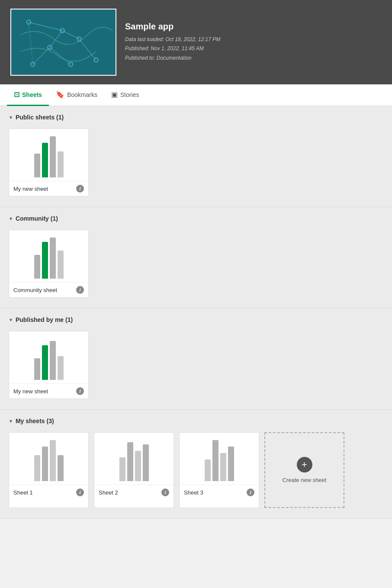  Describe the element at coordinates (125, 95) in the screenshot. I see `tab-stories: ▣ Stories` at that location.